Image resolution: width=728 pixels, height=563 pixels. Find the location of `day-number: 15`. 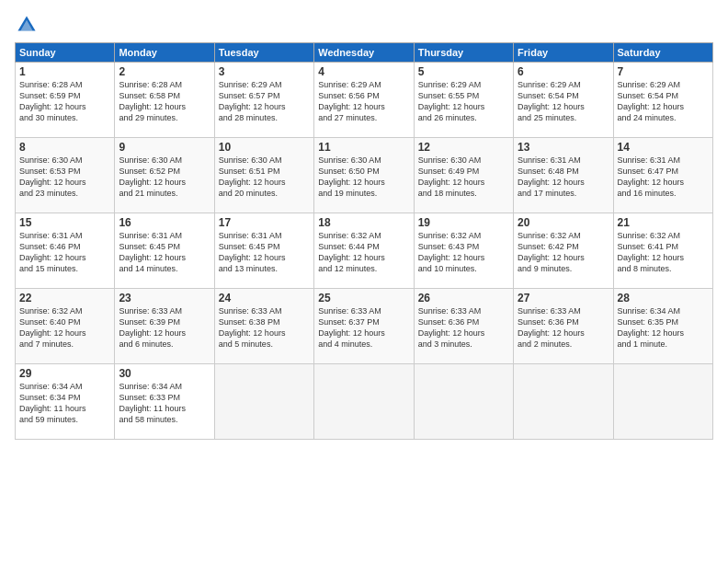

day-number: 15 is located at coordinates (64, 223).